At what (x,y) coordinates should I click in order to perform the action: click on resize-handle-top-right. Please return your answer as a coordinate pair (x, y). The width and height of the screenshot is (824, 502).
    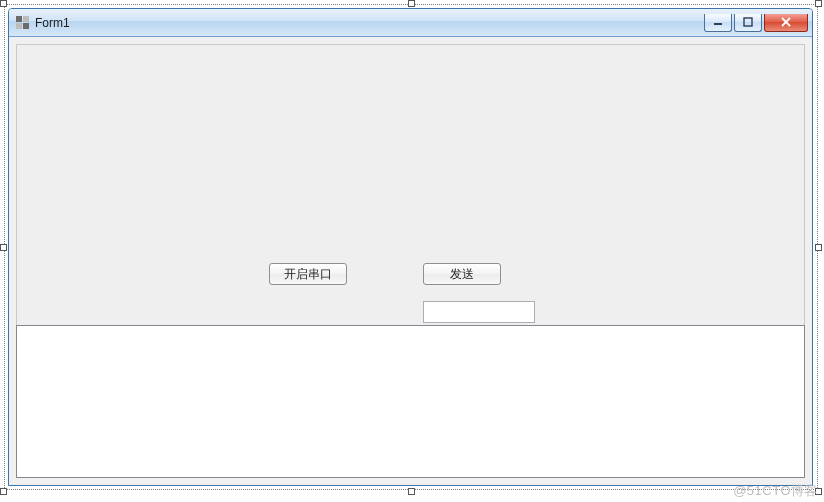
    Looking at the image, I should click on (818, 4).